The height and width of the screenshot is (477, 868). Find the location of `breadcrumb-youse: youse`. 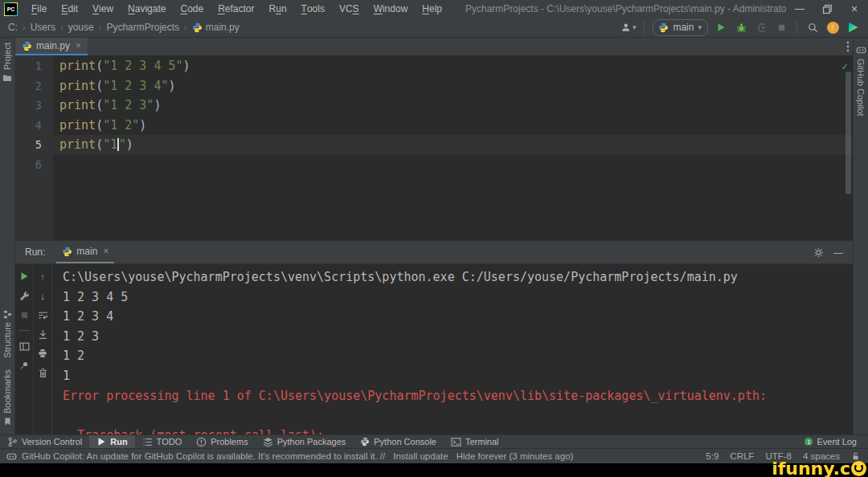

breadcrumb-youse: youse is located at coordinates (81, 27).